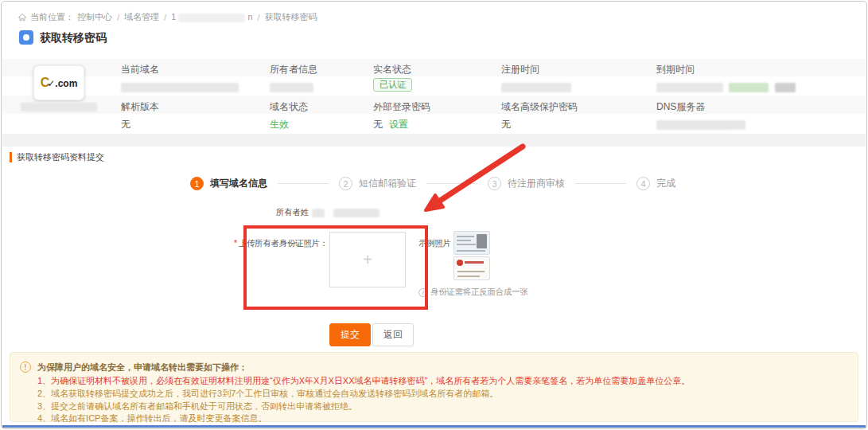  Describe the element at coordinates (53, 18) in the screenshot. I see `breadcrumb-prefix: 当前位置：` at that location.